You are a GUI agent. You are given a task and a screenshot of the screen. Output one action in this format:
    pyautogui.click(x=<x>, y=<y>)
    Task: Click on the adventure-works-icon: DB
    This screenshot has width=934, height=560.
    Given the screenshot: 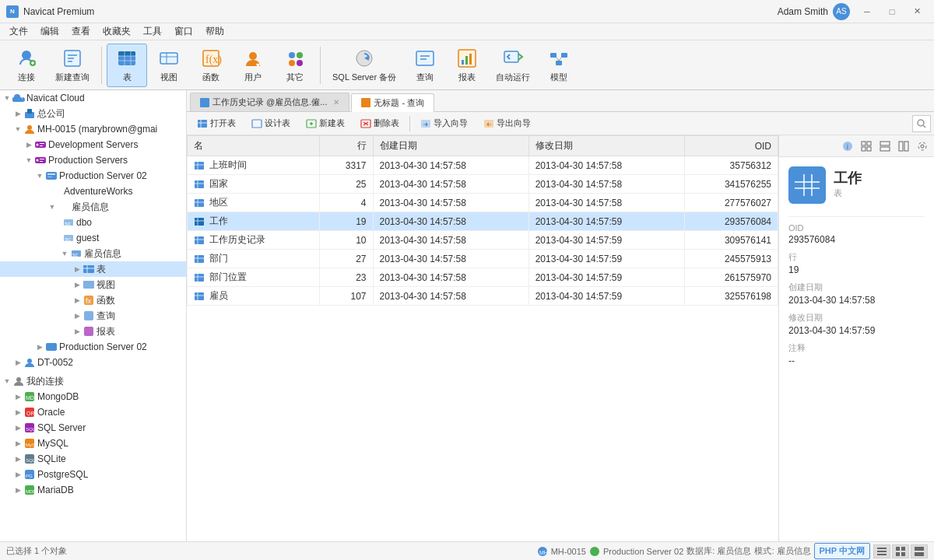 What is the action you would take?
    pyautogui.click(x=56, y=191)
    